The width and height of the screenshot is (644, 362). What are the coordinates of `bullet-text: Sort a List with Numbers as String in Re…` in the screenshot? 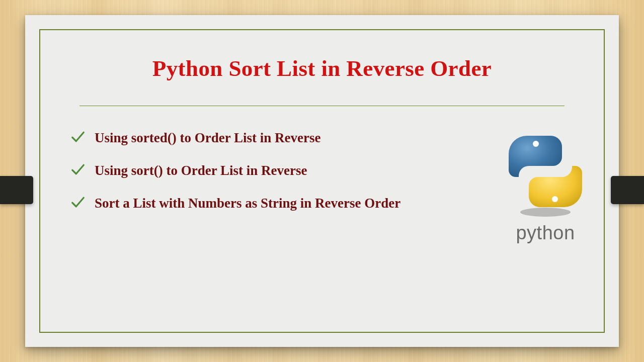 It's located at (248, 203).